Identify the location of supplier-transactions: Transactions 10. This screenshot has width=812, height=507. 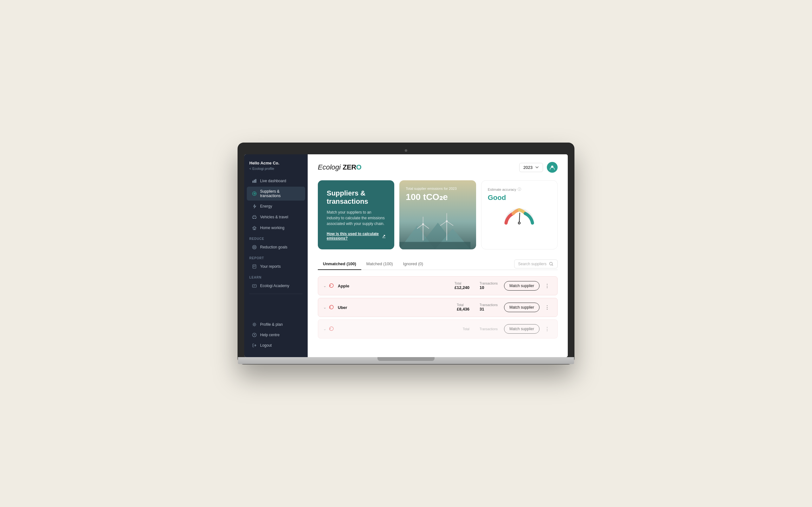
(489, 286).